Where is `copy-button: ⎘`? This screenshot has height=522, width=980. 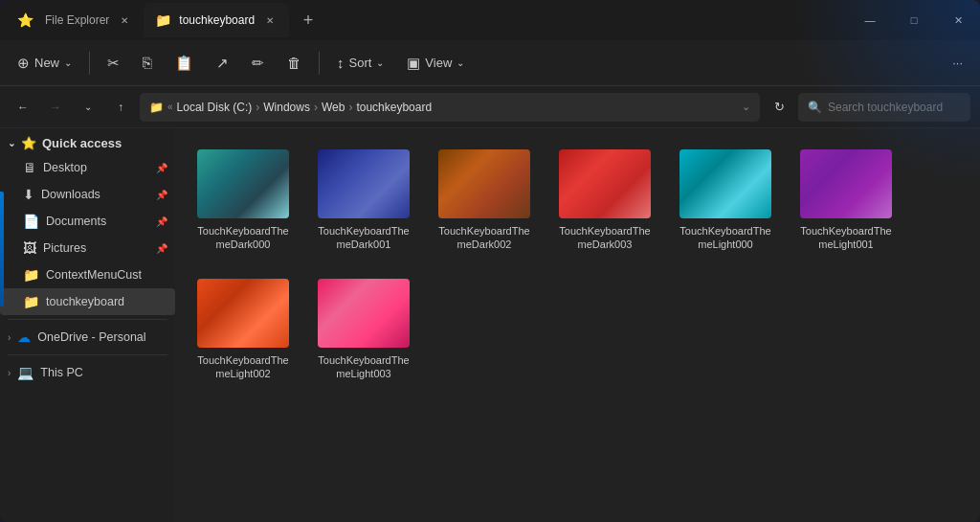 copy-button: ⎘ is located at coordinates (147, 63).